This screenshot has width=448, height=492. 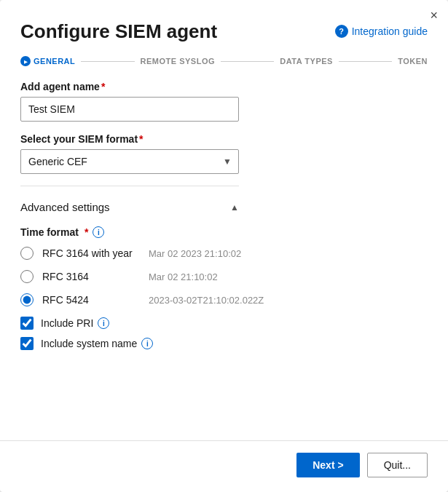 I want to click on include-pri-info-icon: i, so click(x=103, y=323).